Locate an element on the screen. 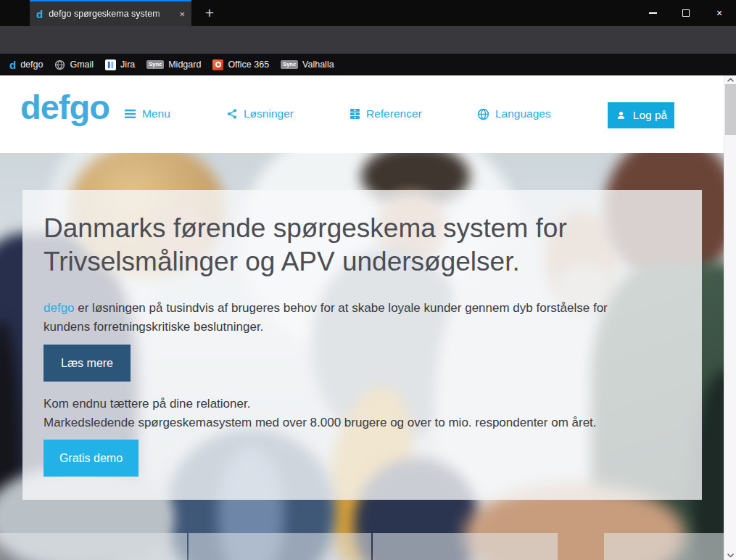 The height and width of the screenshot is (560, 736). bookmark-label: Gmail is located at coordinates (81, 65).